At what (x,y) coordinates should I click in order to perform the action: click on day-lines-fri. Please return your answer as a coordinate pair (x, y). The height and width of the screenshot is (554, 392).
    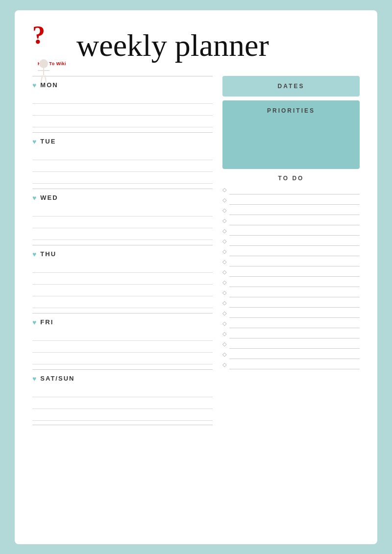
    Looking at the image, I should click on (122, 347).